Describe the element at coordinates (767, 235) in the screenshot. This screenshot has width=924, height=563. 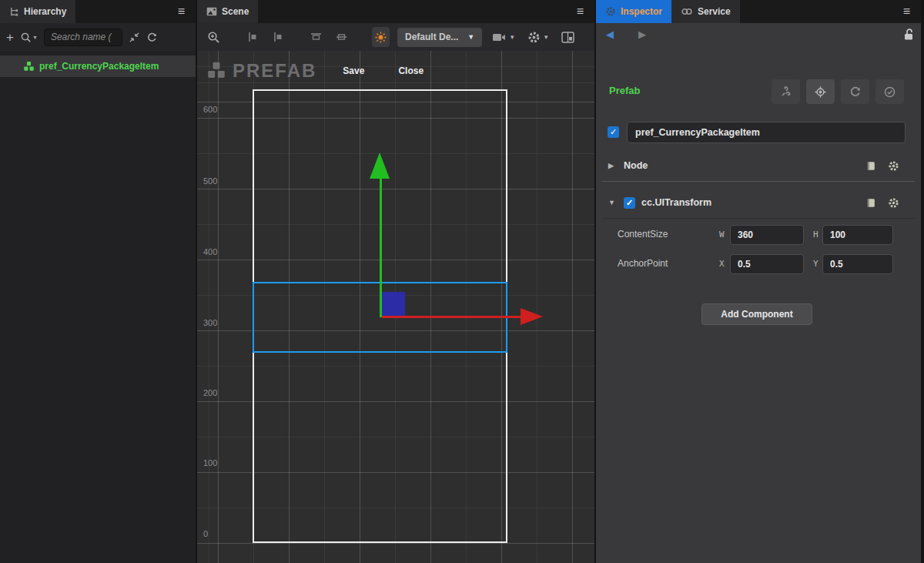
I see `content-size-w-input` at that location.